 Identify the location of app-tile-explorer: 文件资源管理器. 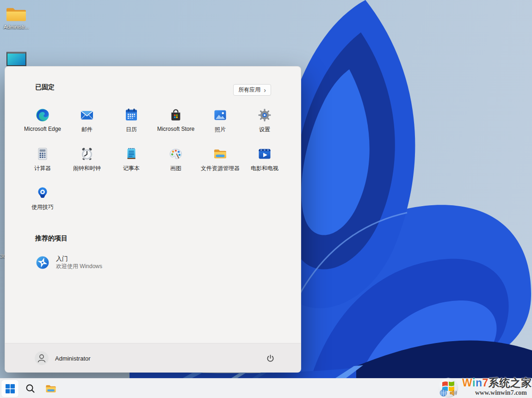
(220, 161).